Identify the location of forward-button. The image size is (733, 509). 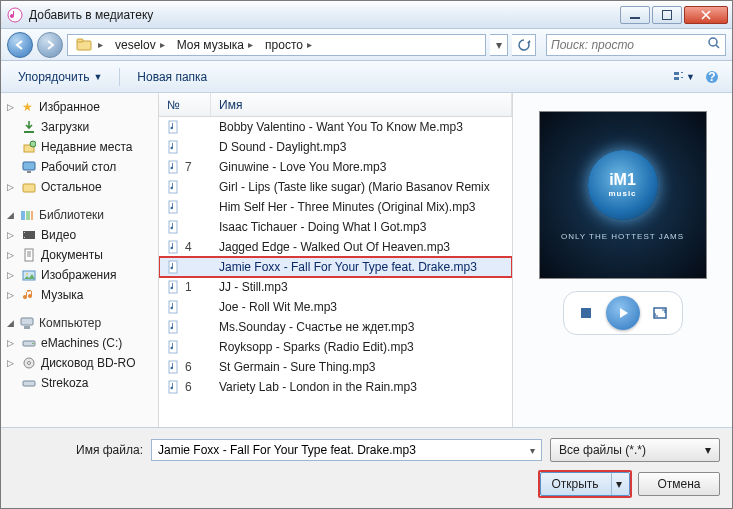
(50, 45).